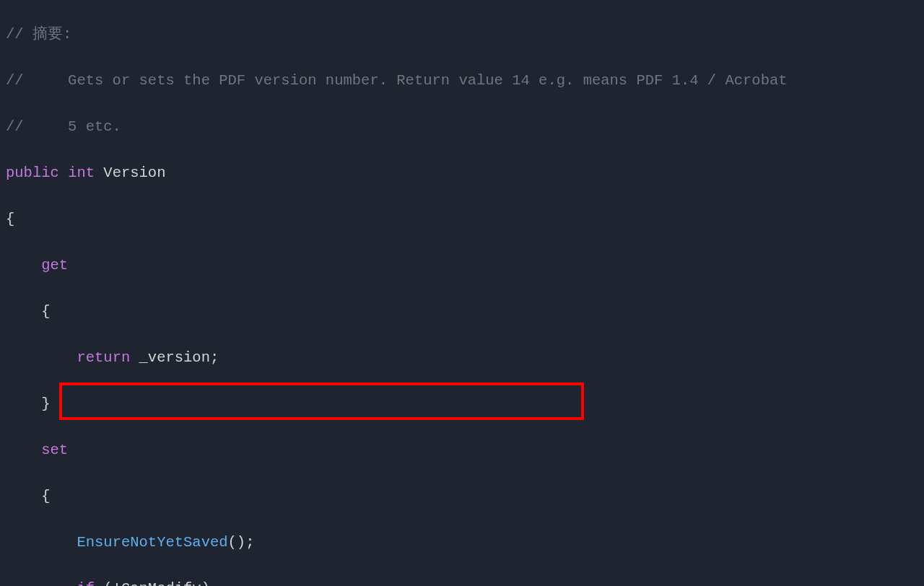  Describe the element at coordinates (64, 127) in the screenshot. I see `comment-text: // 5 etc.` at that location.